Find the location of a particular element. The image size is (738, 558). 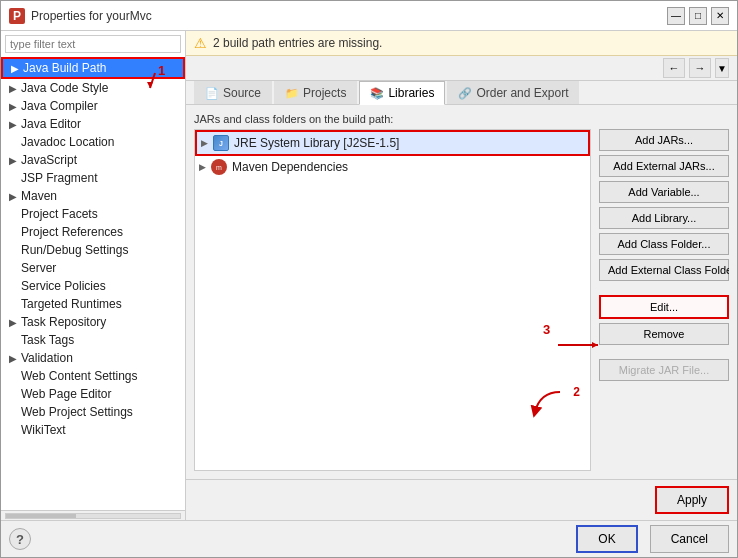

dialog-title: Properties for yourMvc is located at coordinates (92, 16).